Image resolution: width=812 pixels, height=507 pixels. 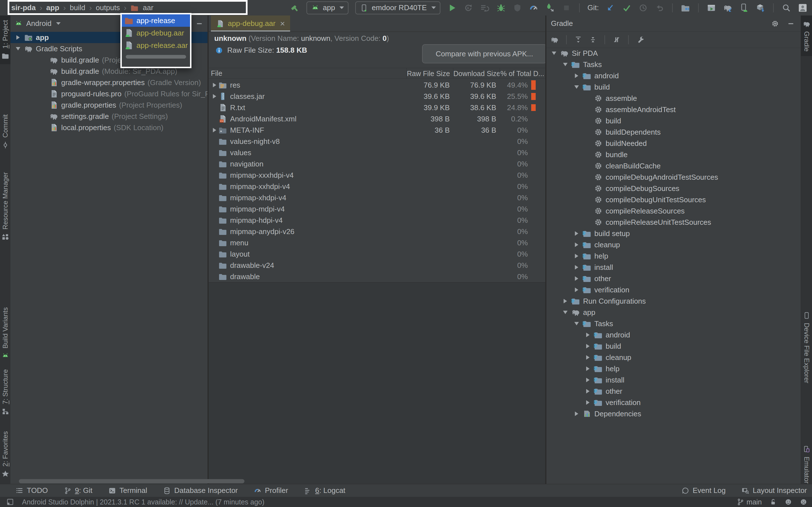 I want to click on horizontal-scrollbar, so click(x=132, y=481).